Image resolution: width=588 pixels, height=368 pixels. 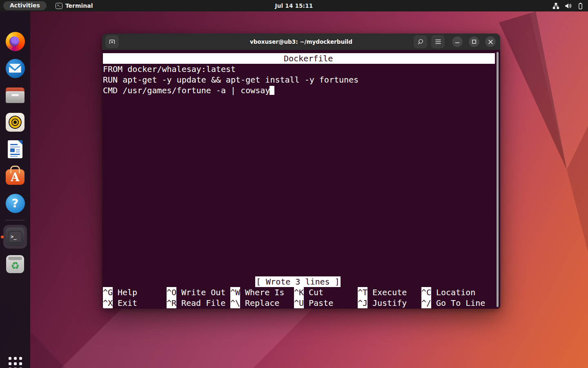 What do you see at coordinates (308, 58) in the screenshot?
I see `nano-filename: Dockerfile` at bounding box center [308, 58].